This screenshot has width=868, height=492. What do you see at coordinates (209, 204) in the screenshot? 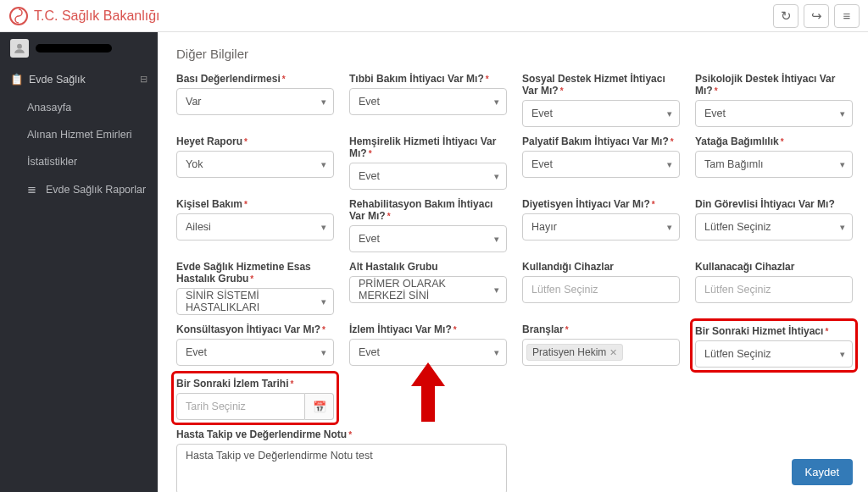
I see `label-kisisel: Kişisel Bakım` at bounding box center [209, 204].